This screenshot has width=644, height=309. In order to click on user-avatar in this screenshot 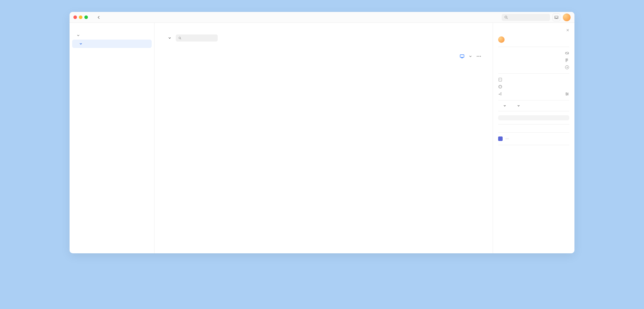, I will do `click(567, 17)`.